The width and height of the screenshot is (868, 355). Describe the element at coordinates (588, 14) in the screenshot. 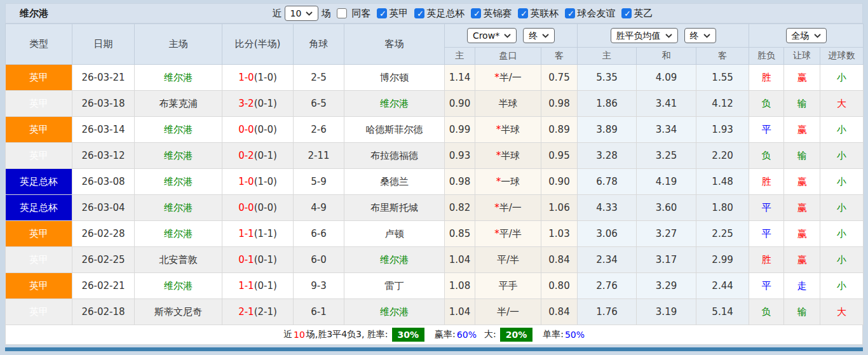

I see `league-filter-item: 球会友谊` at that location.